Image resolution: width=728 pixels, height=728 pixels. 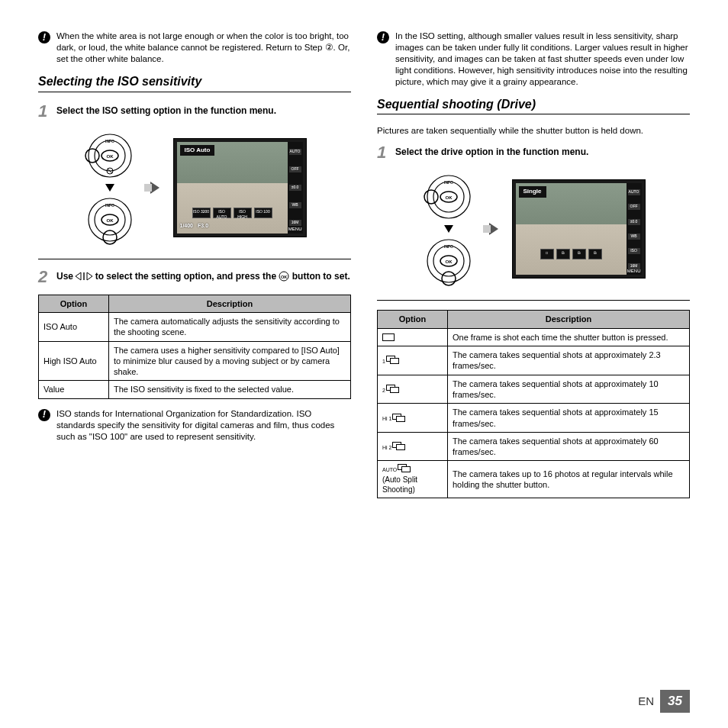 I want to click on section-heading-drive: Sequential shooting (Drive), so click(x=533, y=106).